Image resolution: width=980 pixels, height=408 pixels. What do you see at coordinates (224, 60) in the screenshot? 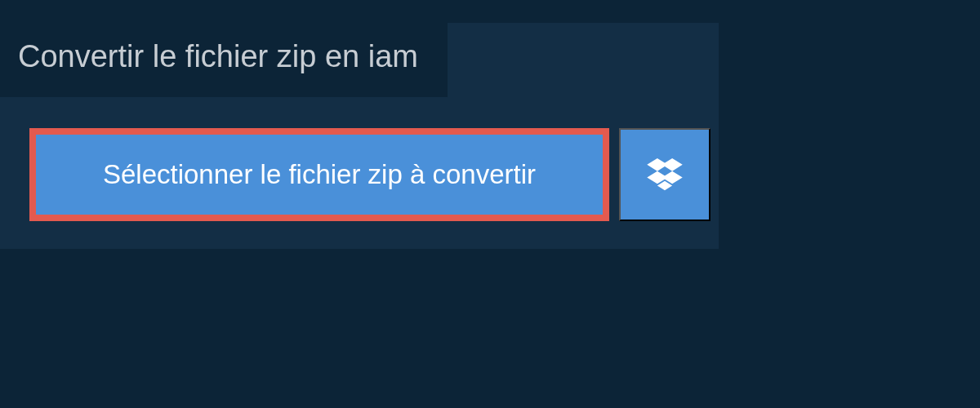
I see `header-tab: Convertir le fichier zip en iam` at bounding box center [224, 60].